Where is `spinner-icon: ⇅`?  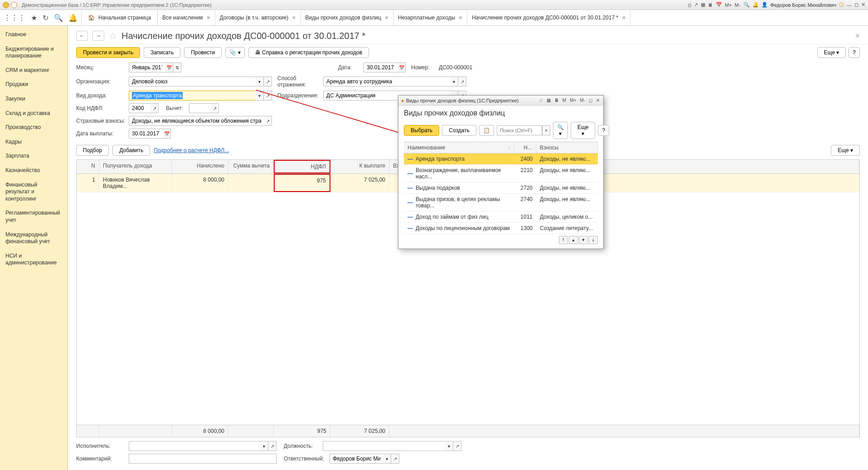
spinner-icon: ⇅ is located at coordinates (177, 67).